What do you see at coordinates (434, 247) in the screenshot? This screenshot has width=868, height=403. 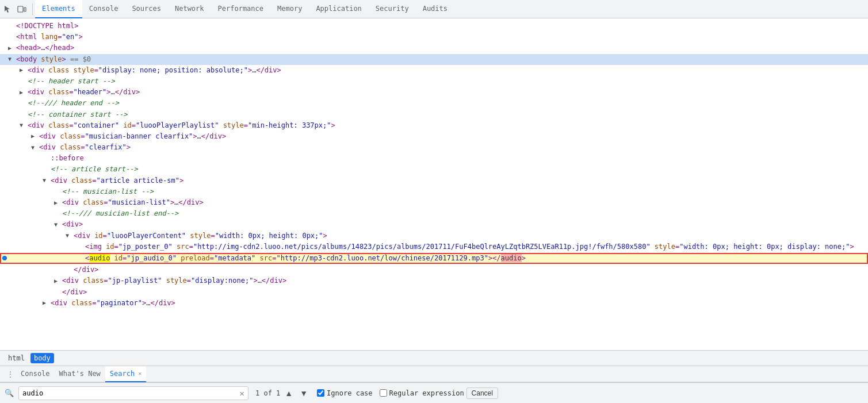 I see `dom-tree-line: <img id="jp_poster_0" src="http://img-cd…` at bounding box center [434, 247].